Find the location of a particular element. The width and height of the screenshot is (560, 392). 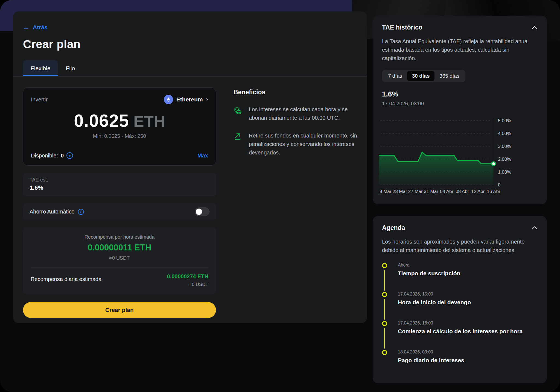

coins-icon is located at coordinates (238, 114).